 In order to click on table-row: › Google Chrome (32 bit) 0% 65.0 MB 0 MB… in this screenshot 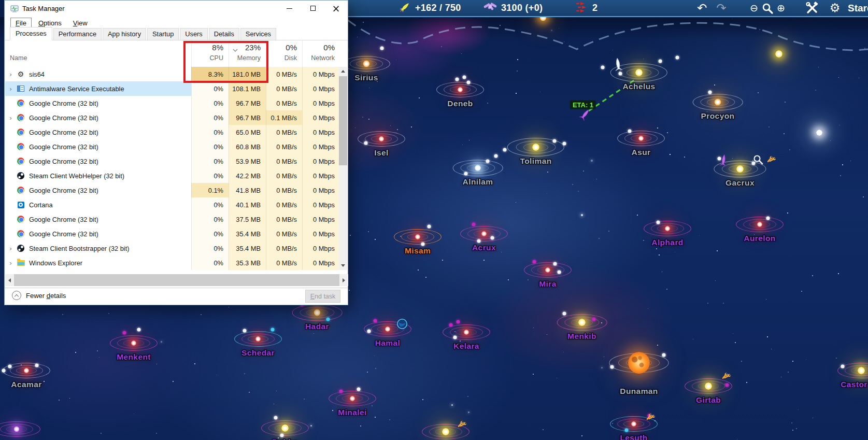, I will do `click(173, 132)`.